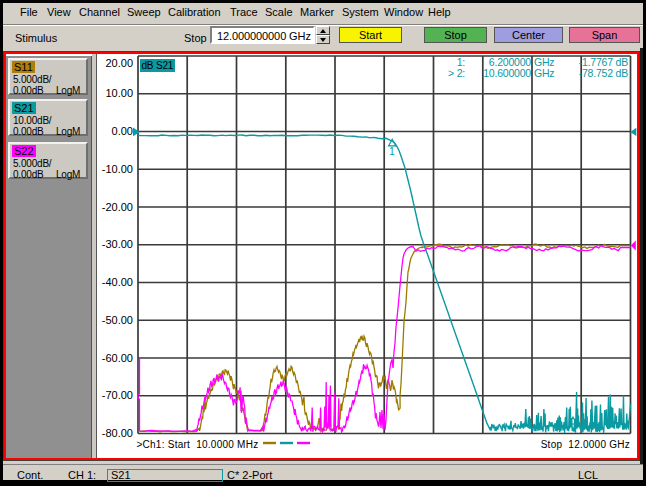 Image resolution: width=646 pixels, height=486 pixels. What do you see at coordinates (604, 62) in the screenshot?
I see `svg-text: -1.7767 dB` at bounding box center [604, 62].